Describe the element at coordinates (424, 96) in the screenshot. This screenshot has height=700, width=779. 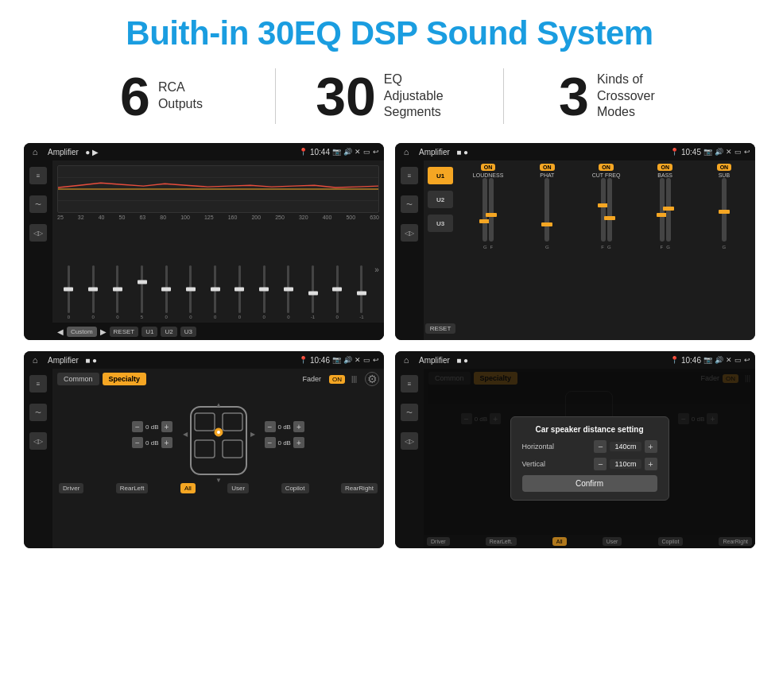
I see `stat-eq-label: EQ AdjustableSegments` at that location.